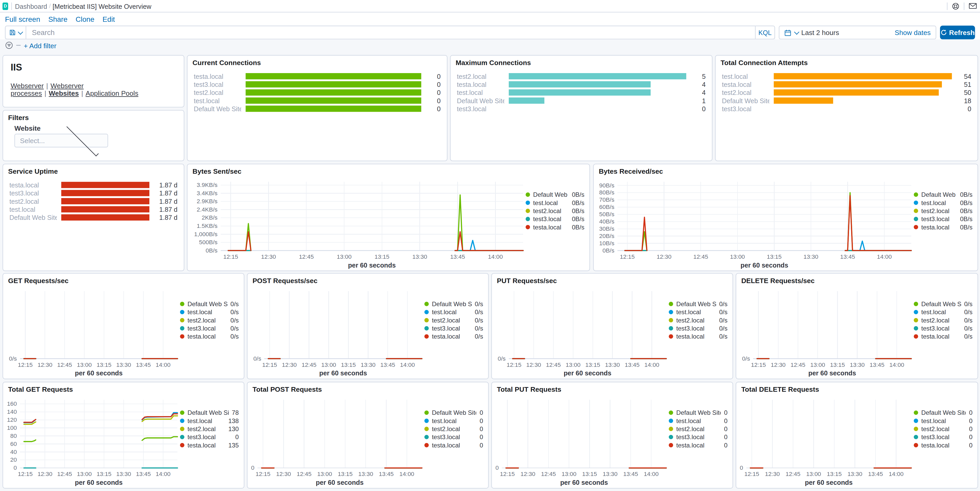 The image size is (980, 491). What do you see at coordinates (16, 33) in the screenshot?
I see `saved-query-button` at bounding box center [16, 33].